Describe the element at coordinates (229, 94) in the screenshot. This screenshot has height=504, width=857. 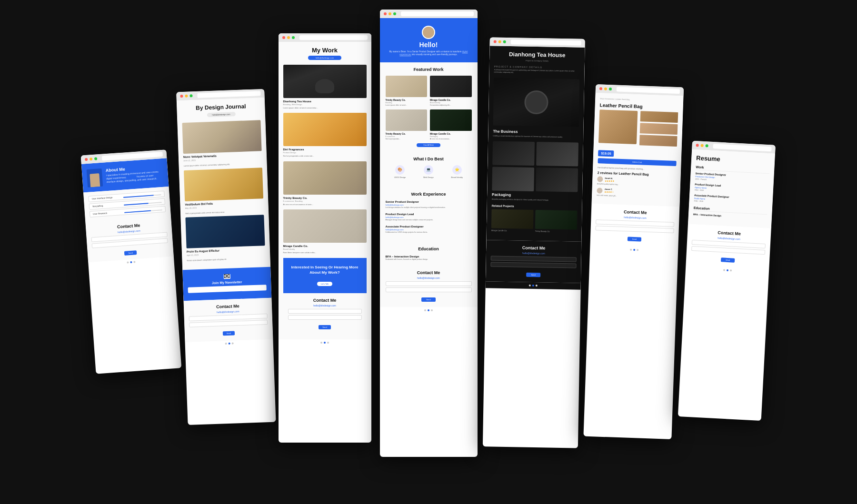
I see `page2-url` at that location.